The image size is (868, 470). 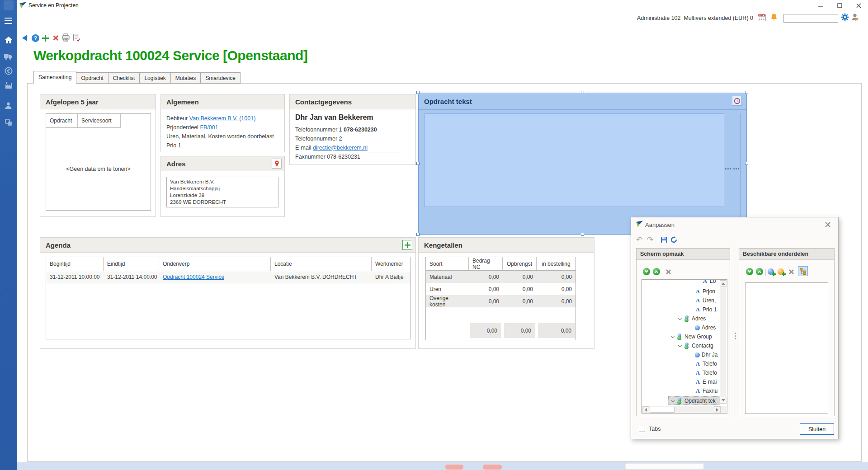 What do you see at coordinates (762, 18) in the screenshot?
I see `calendar-icon` at bounding box center [762, 18].